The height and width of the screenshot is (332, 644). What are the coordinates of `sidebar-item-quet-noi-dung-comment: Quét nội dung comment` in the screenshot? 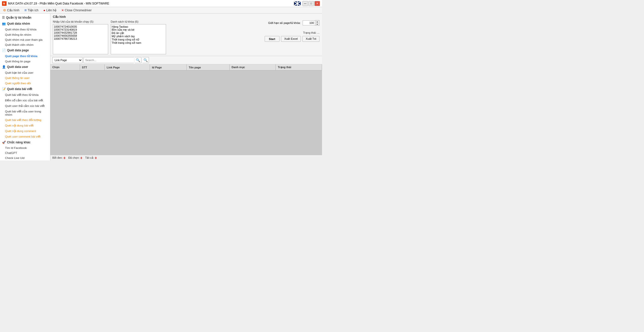 It's located at (25, 131).